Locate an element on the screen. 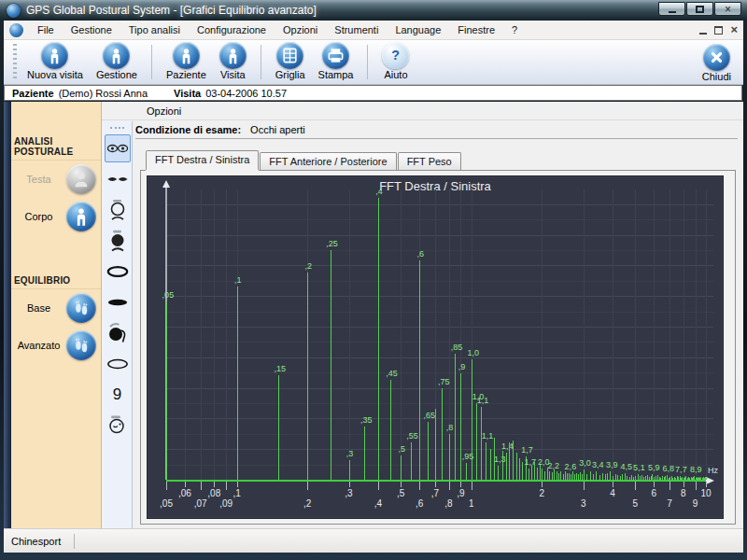 The width and height of the screenshot is (747, 560). exam-icon-testa-retroflessa is located at coordinates (118, 210).